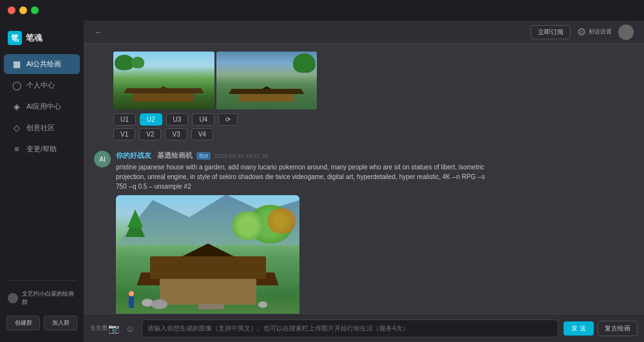 The width and height of the screenshot is (644, 342). I want to click on image-generate-icon: 生生图, so click(97, 328).